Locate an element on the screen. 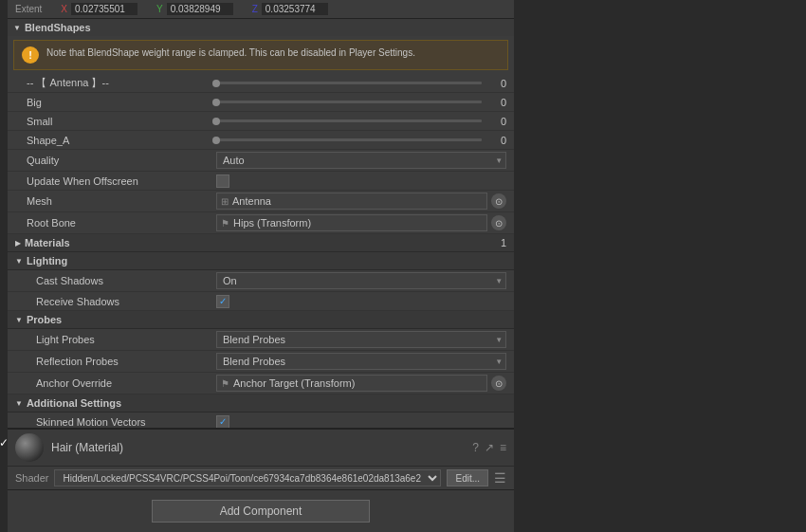 The image size is (806, 532). update-offscreen-label: Update When Offscreen is located at coordinates (121, 181).